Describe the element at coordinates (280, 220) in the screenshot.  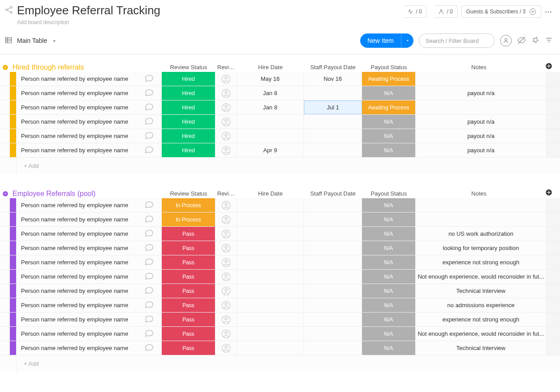
I see `table-row: Person name referred by employee name In…` at that location.